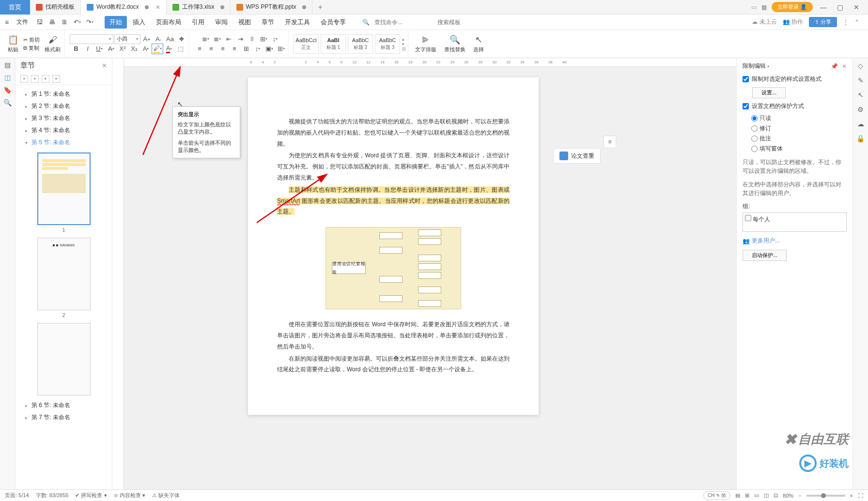 This screenshot has height=501, width=868. Describe the element at coordinates (747, 496) in the screenshot. I see `view-mode-2-icon: ⊞` at that location.